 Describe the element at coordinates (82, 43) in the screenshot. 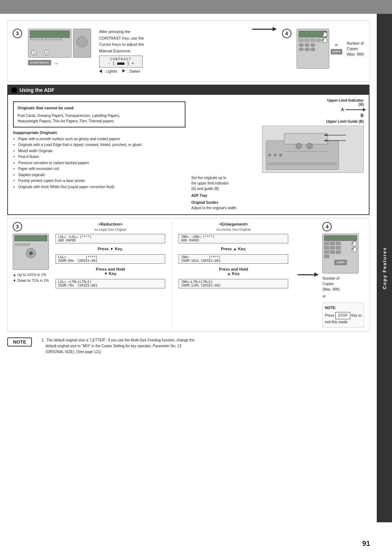

I see `step3-device2` at that location.